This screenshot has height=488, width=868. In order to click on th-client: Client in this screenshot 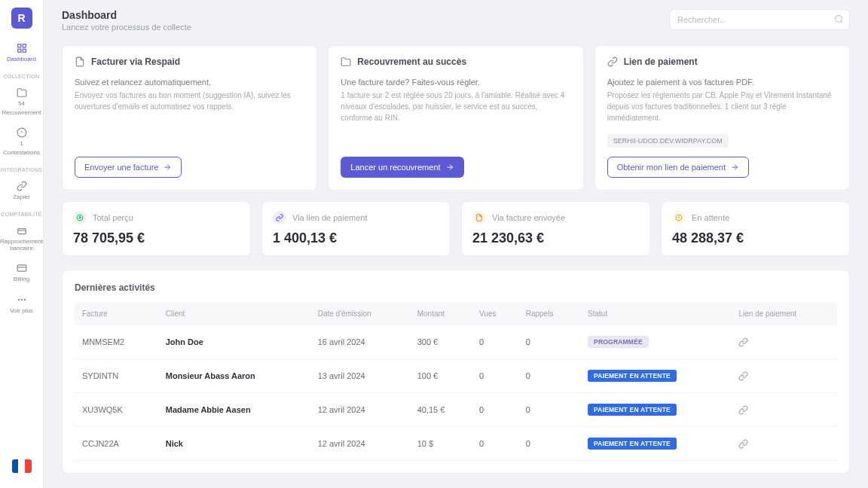, I will do `click(234, 313)`.